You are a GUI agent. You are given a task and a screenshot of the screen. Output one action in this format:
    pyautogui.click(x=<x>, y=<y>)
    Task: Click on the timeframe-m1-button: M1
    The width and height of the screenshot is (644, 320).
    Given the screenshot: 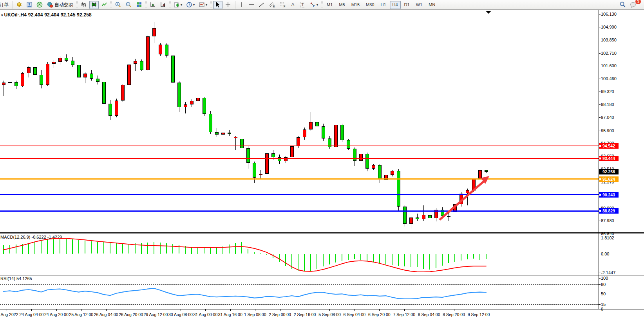 What is the action you would take?
    pyautogui.click(x=330, y=5)
    